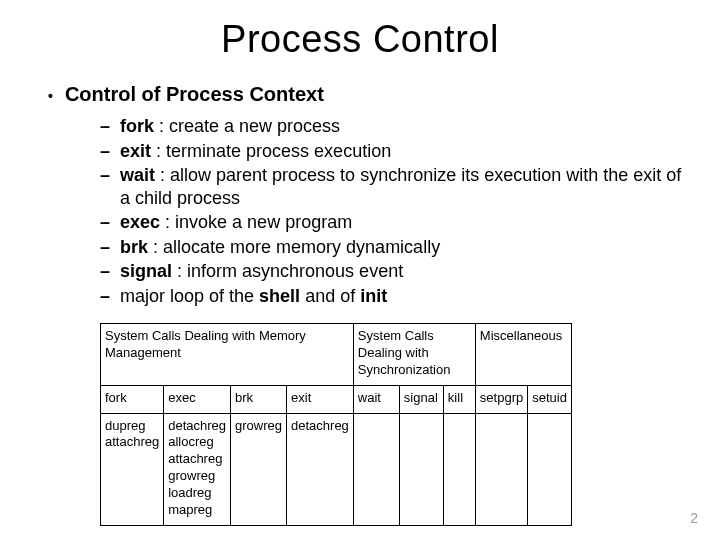 Image resolution: width=720 pixels, height=540 pixels. Describe the element at coordinates (136, 151) in the screenshot. I see `item-term: exit` at that location.